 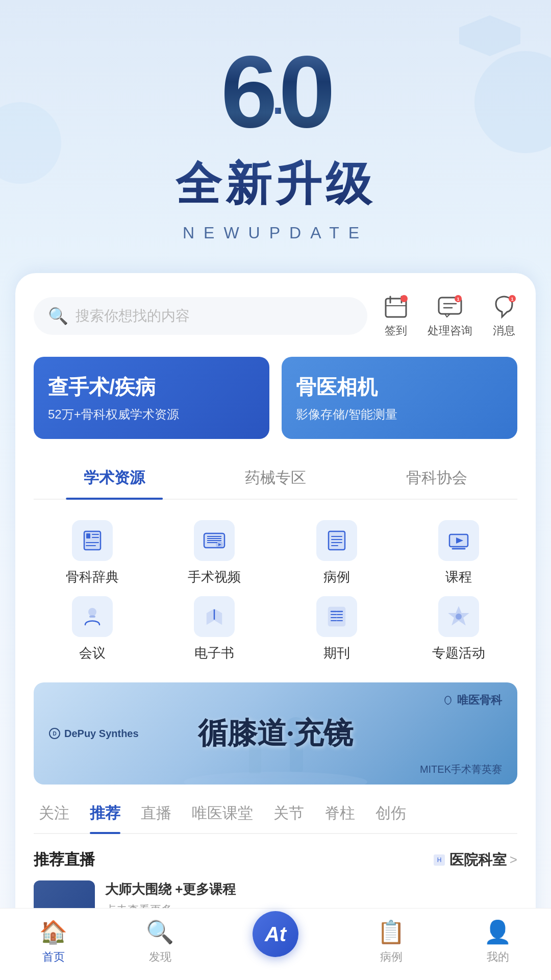 What do you see at coordinates (399, 398) in the screenshot?
I see `camera-button: 骨医相机 影像存储/智能测量` at bounding box center [399, 398].